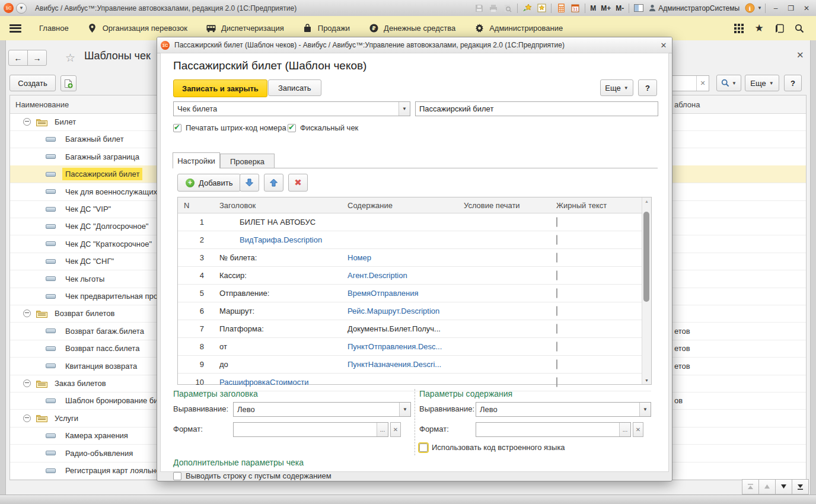 This screenshot has height=504, width=816. I want to click on print-icon, so click(493, 8).